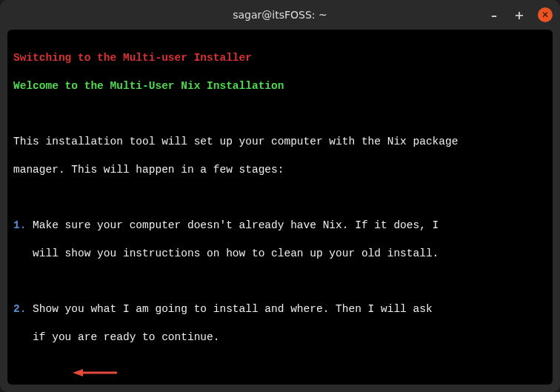  What do you see at coordinates (148, 86) in the screenshot?
I see `heading-welcome: Welcome to the Multi-User Nix Installati…` at bounding box center [148, 86].